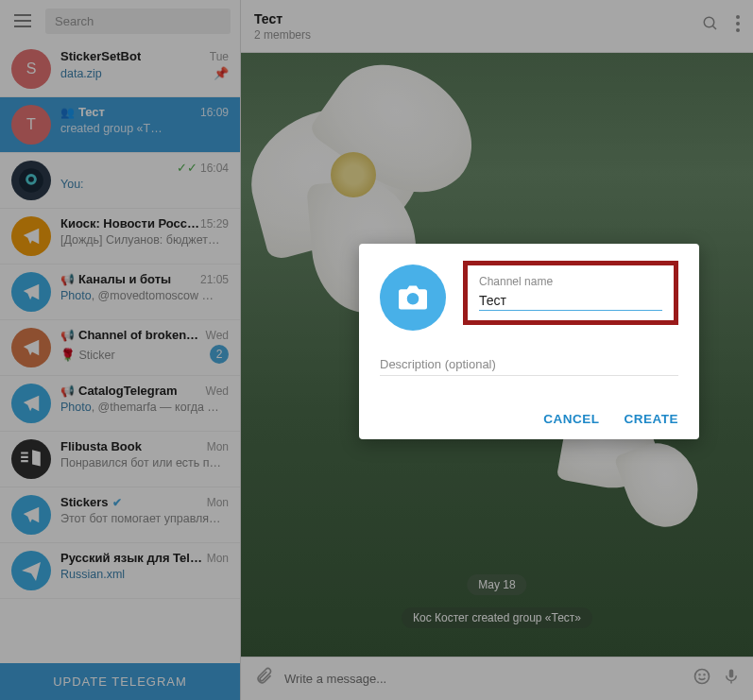 The height and width of the screenshot is (700, 753). I want to click on channel-name-label: Channel name, so click(571, 282).